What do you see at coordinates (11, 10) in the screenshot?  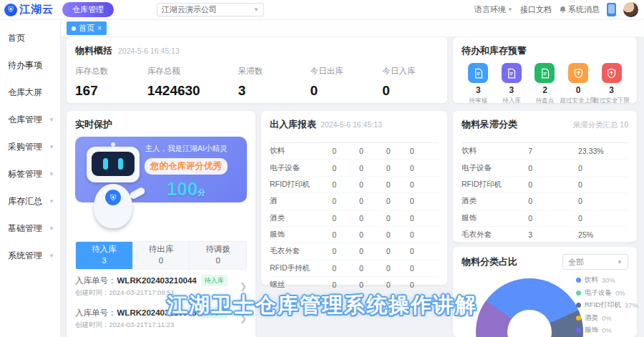 I see `logo-shield-icon: ⛨` at bounding box center [11, 10].